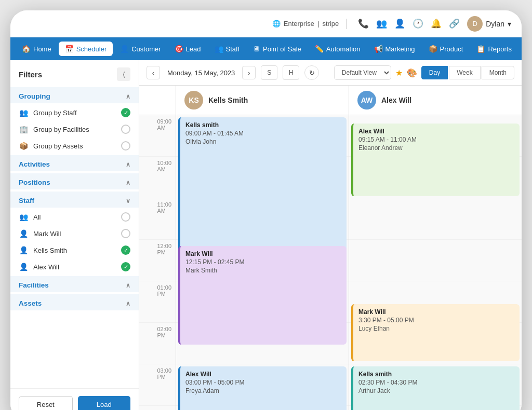  Describe the element at coordinates (43, 49) in the screenshot. I see `nav-home-label: Home` at that location.